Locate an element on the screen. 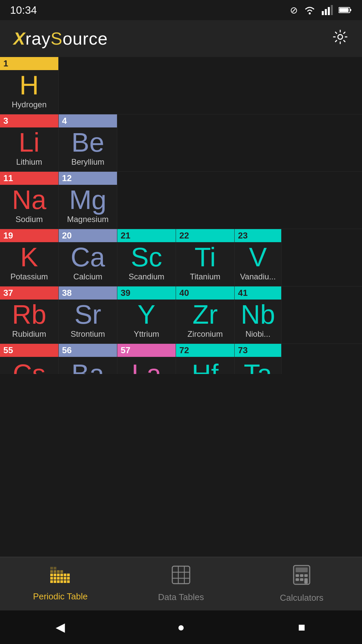  status-time: 10:34 is located at coordinates (23, 10).